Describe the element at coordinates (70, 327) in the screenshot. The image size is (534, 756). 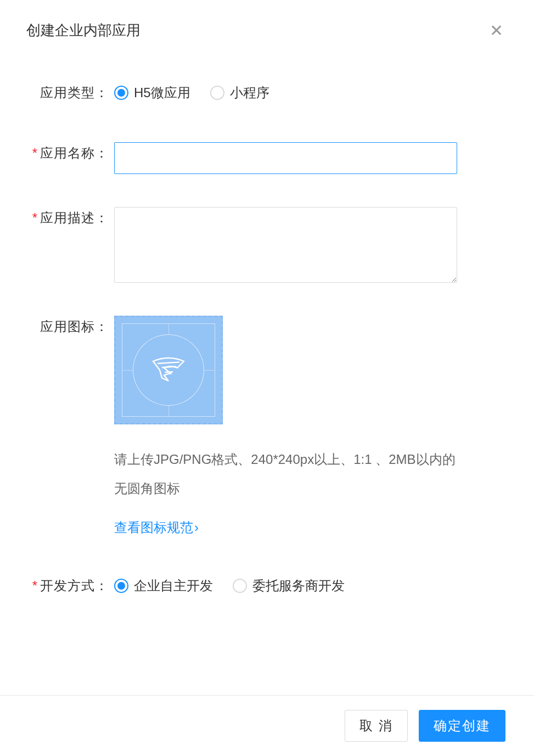
I see `app-icon-label: 应用图标：` at that location.